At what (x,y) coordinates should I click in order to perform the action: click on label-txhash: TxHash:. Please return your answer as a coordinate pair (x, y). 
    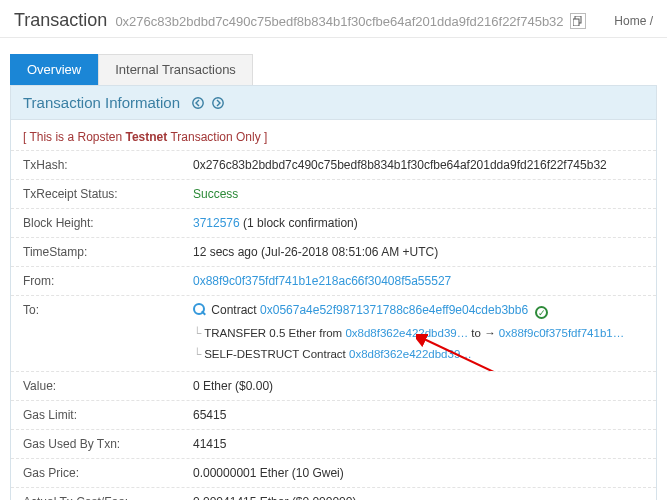
    Looking at the image, I should click on (108, 165).